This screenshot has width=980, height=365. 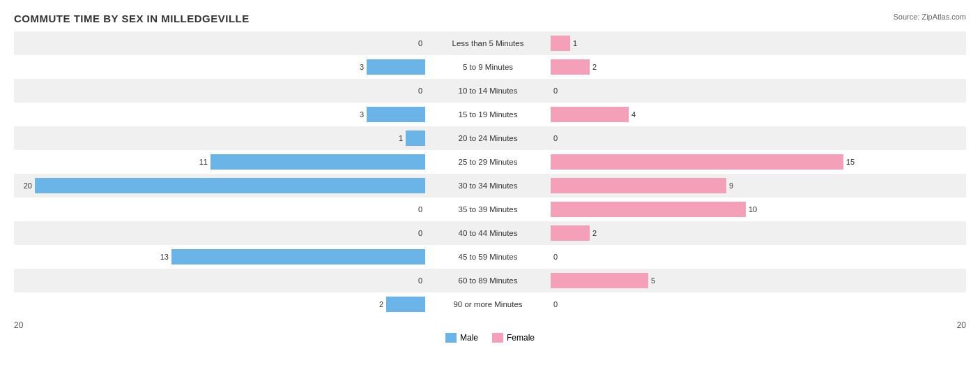 I want to click on row-label: 35 to 39 Minutes, so click(x=488, y=209).